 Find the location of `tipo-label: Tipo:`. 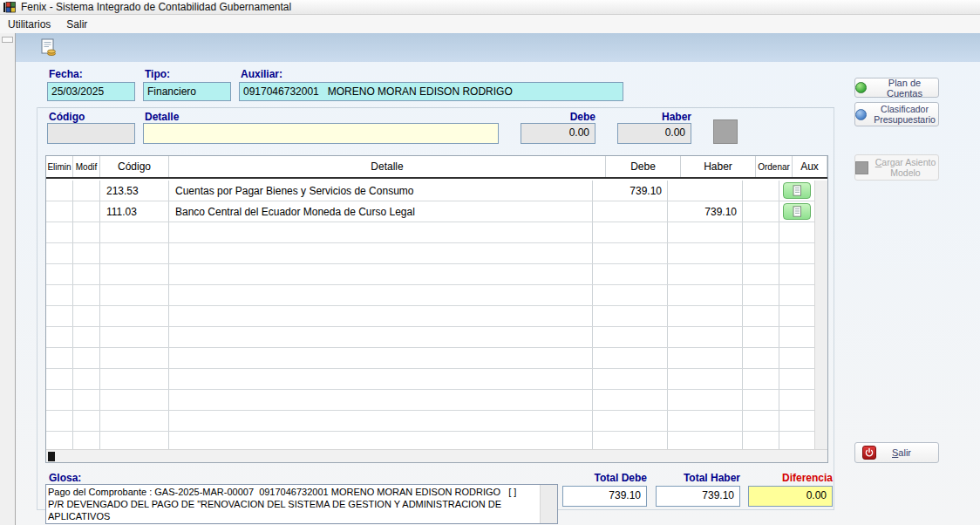

tipo-label: Tipo: is located at coordinates (157, 74).